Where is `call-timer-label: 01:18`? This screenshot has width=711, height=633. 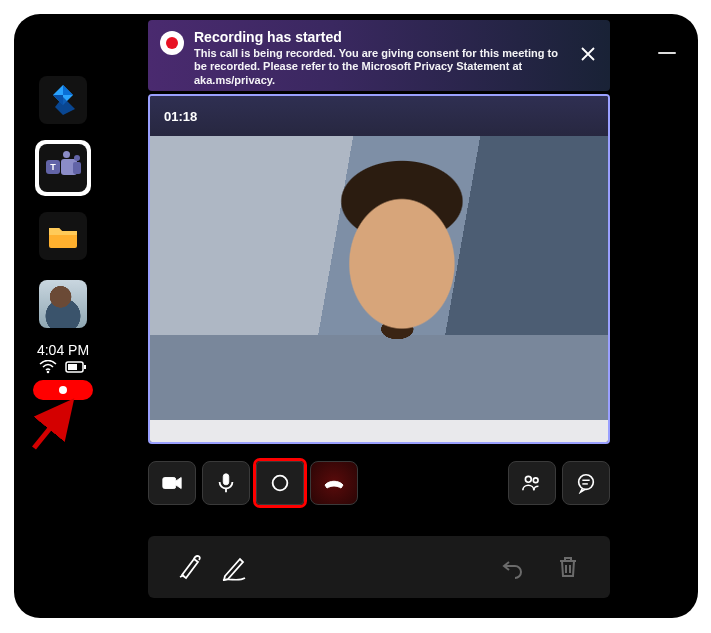 call-timer-label: 01:18 is located at coordinates (180, 116).